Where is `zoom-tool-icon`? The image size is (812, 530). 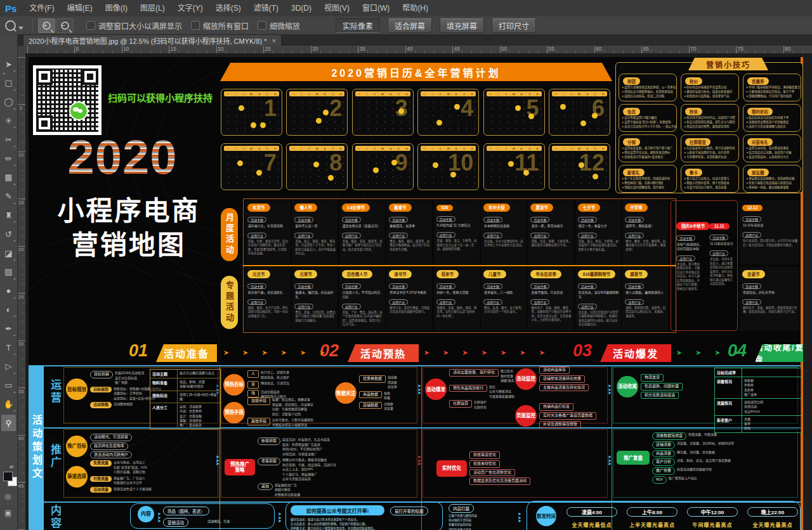
zoom-tool-icon is located at coordinates (16, 25).